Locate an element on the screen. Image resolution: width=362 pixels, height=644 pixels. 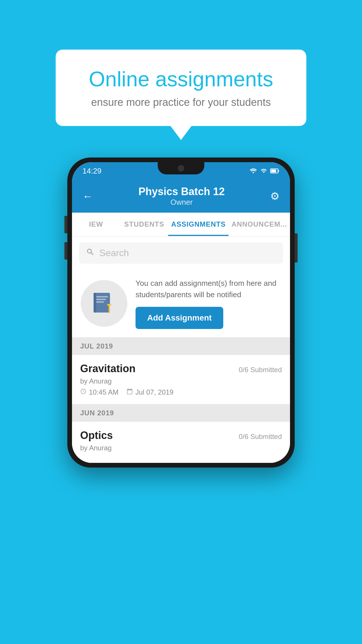
calendar-svg is located at coordinates (130, 391).